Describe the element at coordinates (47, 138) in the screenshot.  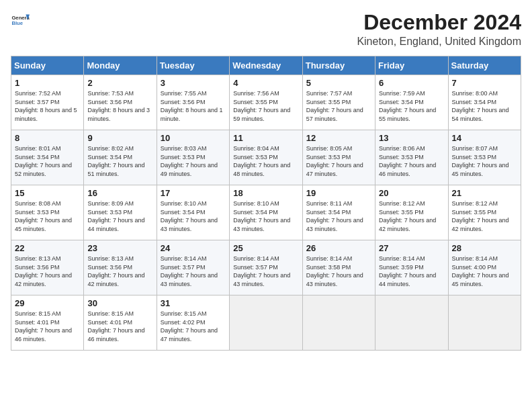
I see `day-number: 8` at that location.